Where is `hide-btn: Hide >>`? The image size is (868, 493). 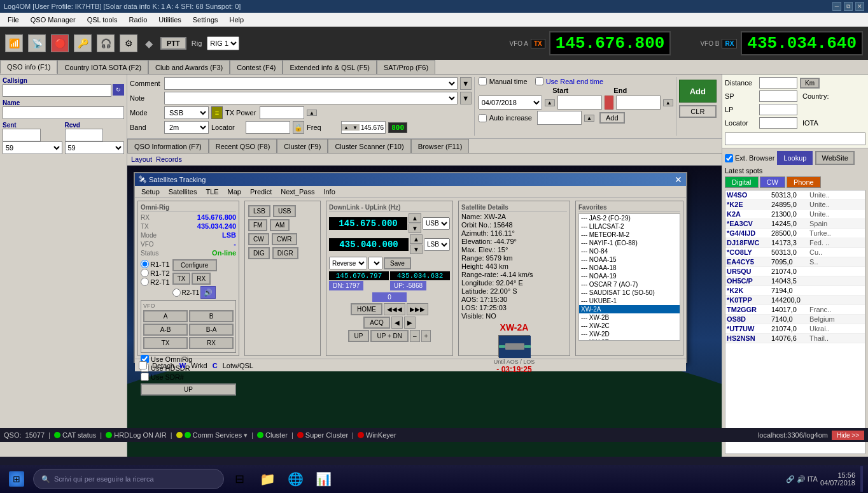
hide-btn: Hide >> is located at coordinates (848, 436).